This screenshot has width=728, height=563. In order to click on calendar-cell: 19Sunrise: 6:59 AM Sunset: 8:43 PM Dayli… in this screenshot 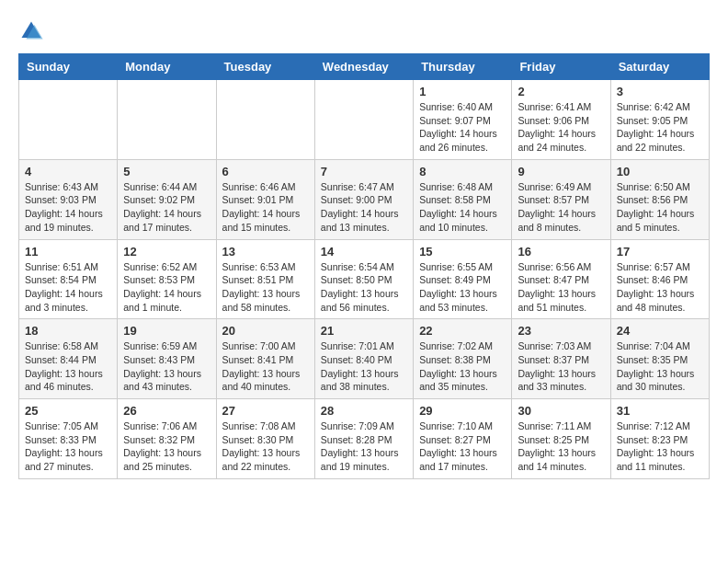, I will do `click(167, 359)`.